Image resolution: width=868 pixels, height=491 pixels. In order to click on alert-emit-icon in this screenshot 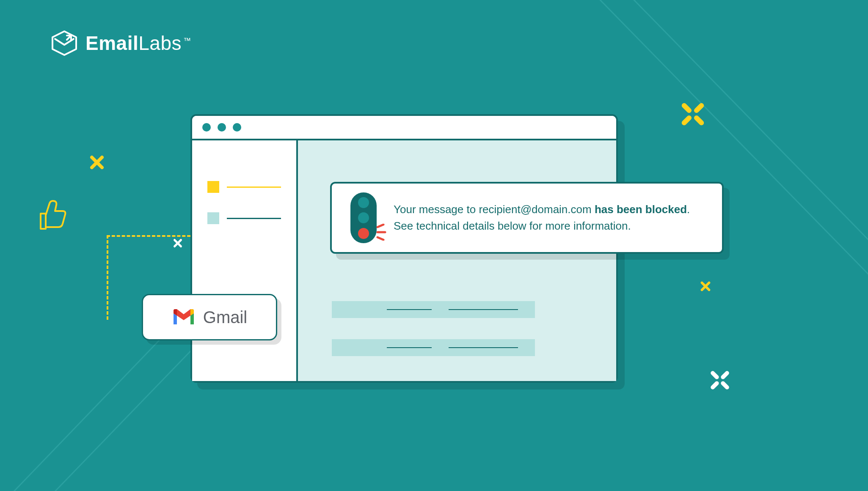, I will do `click(382, 232)`.